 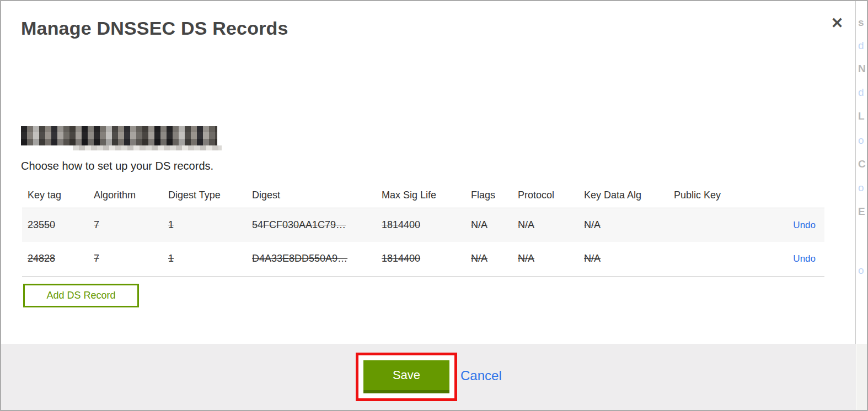 I want to click on clipped-background-text: C, so click(x=862, y=164).